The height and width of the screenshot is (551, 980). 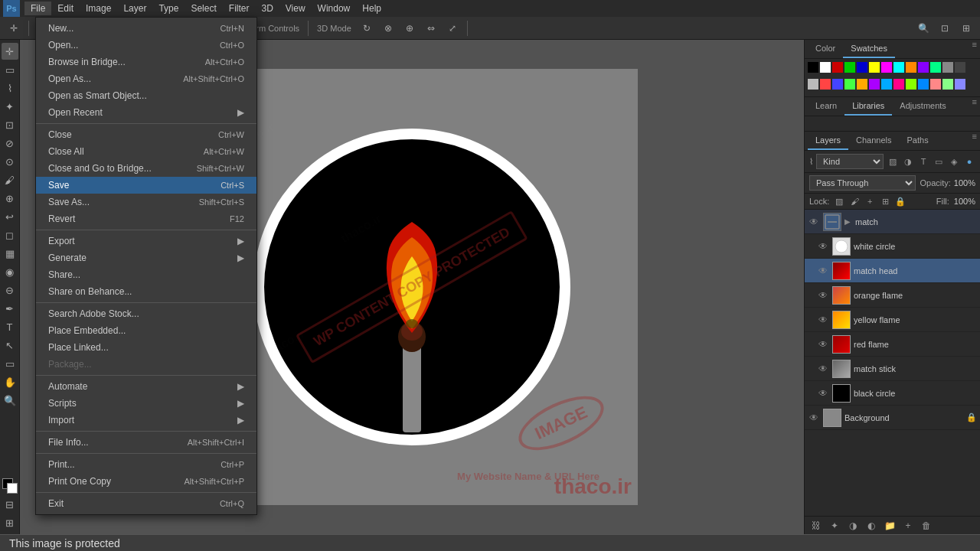 I want to click on layer-match-stick: 👁 match stick, so click(x=893, y=369).